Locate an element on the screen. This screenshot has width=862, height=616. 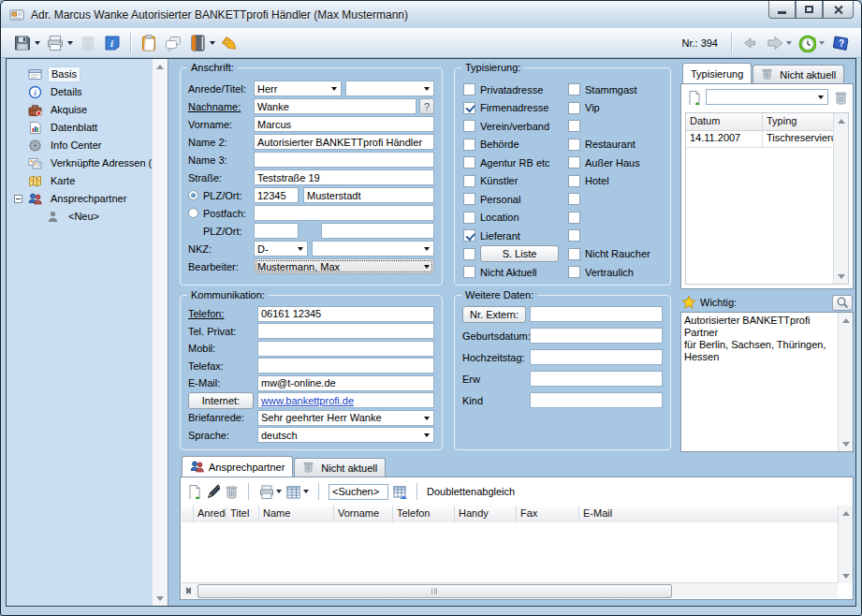
typing-table-row: 14.11.2007 Tischreservierung is located at coordinates (760, 139).